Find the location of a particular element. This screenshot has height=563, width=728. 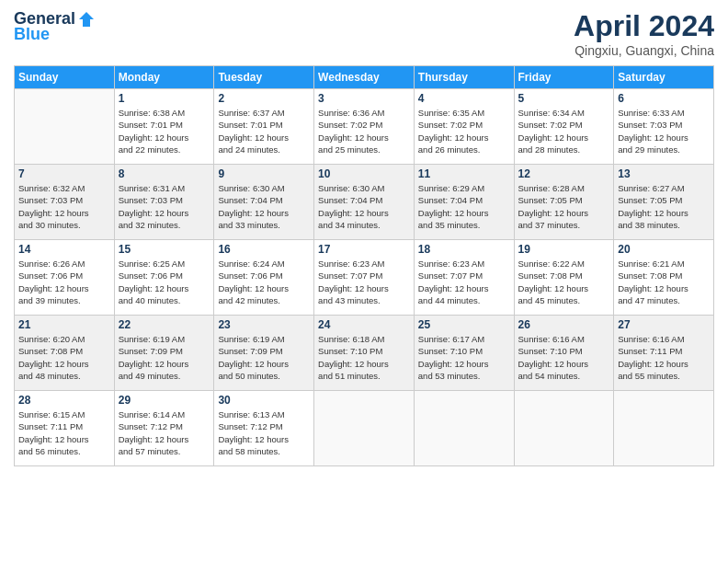

calendar-cell: 13Sunrise: 6:27 AM Sunset: 7:05 PM Dayli… is located at coordinates (664, 202).